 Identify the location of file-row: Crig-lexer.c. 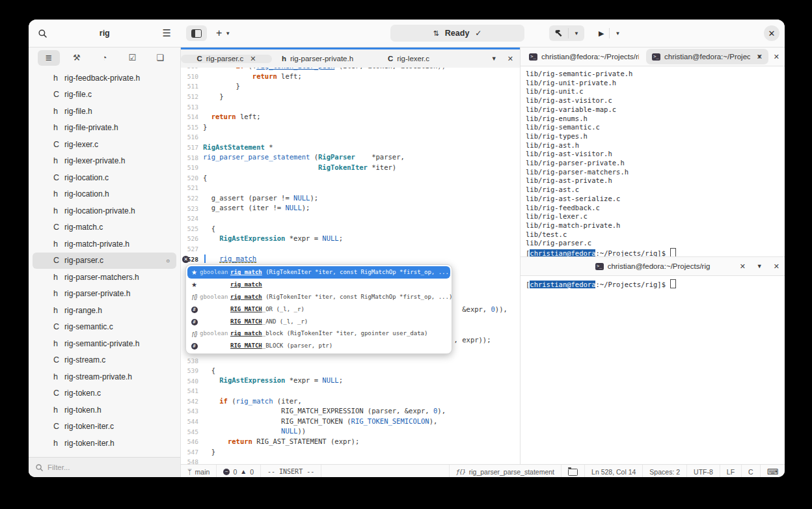
(104, 144).